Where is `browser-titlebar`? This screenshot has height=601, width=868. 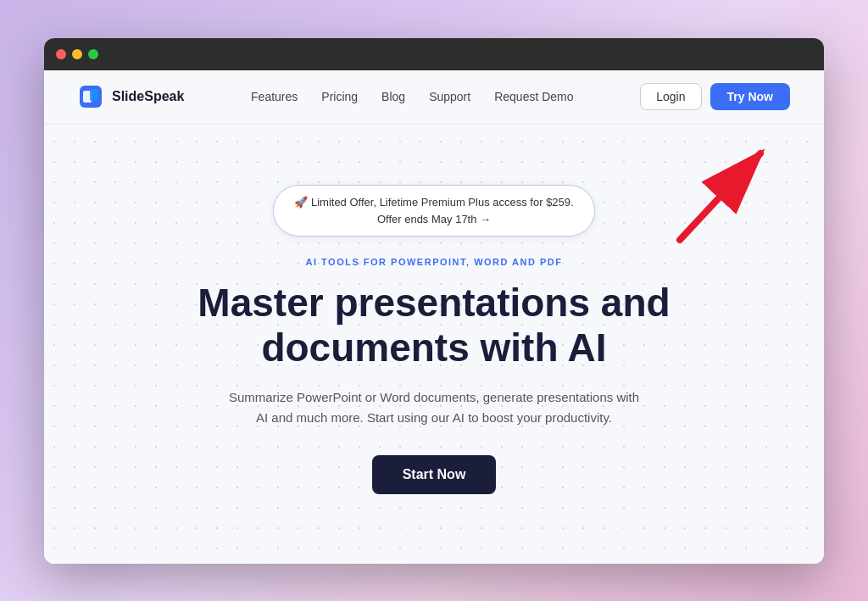 browser-titlebar is located at coordinates (434, 54).